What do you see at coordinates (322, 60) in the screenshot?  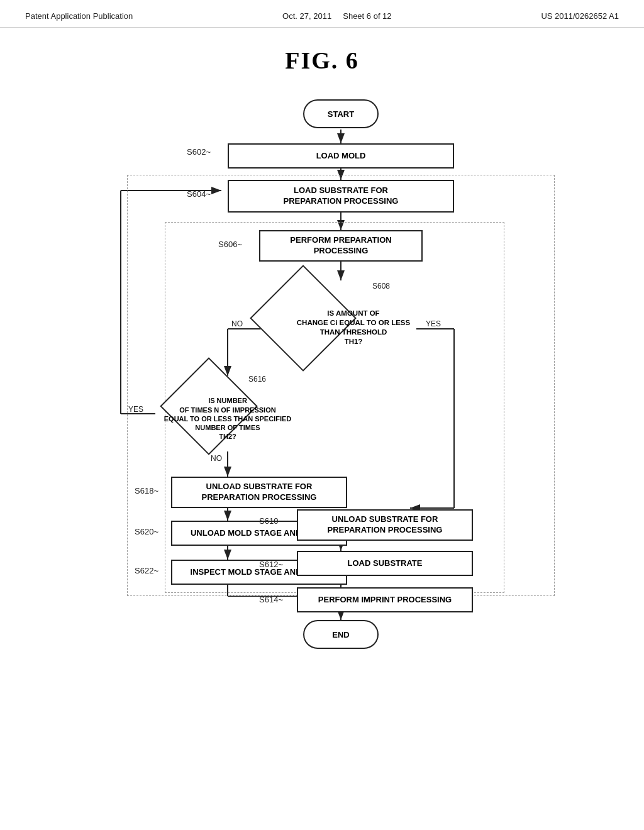 I see `figure-title: FIG. 6` at bounding box center [322, 60].